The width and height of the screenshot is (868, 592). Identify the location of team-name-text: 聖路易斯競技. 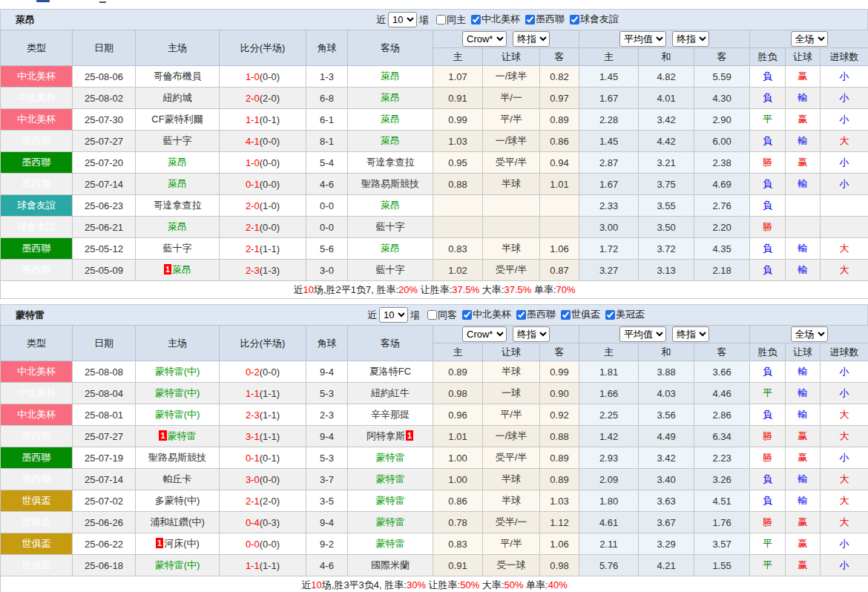
(177, 457).